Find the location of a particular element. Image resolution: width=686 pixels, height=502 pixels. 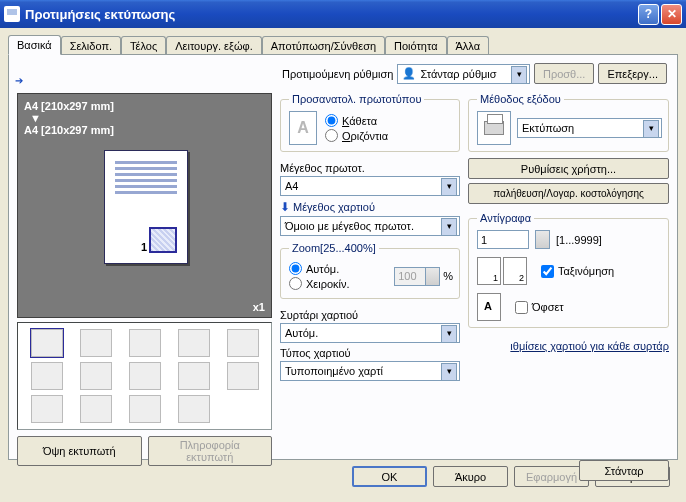

zoom-group: Zoom[25...400%] Αυτόμ. Χειροκίν. 100 % is located at coordinates (370, 270).